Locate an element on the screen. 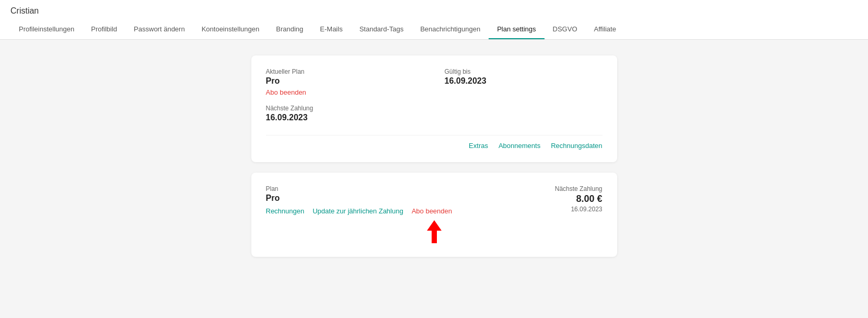 The width and height of the screenshot is (868, 318). card2-left: Plan Pro Rechnungen Update zur jährliche… is located at coordinates (411, 200).